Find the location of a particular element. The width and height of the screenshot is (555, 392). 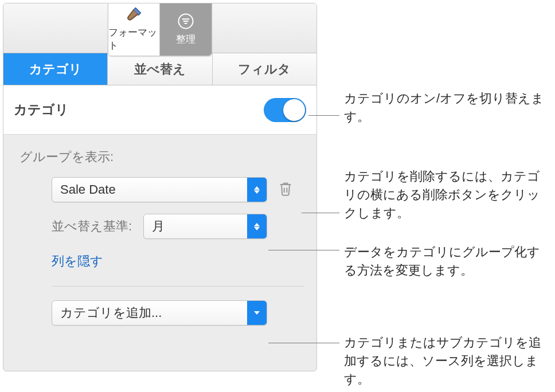

paintbrush-icon is located at coordinates (134, 14).